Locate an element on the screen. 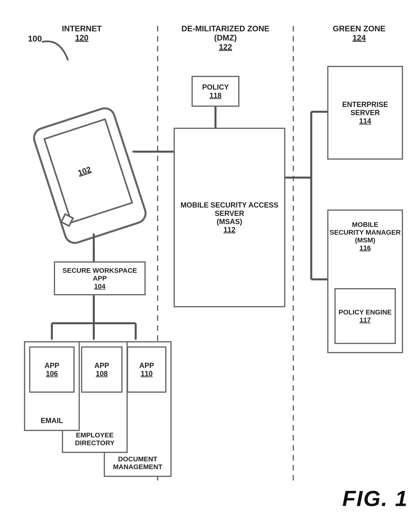 The image size is (420, 523). policy-dmz-title: POLICY is located at coordinates (215, 87).